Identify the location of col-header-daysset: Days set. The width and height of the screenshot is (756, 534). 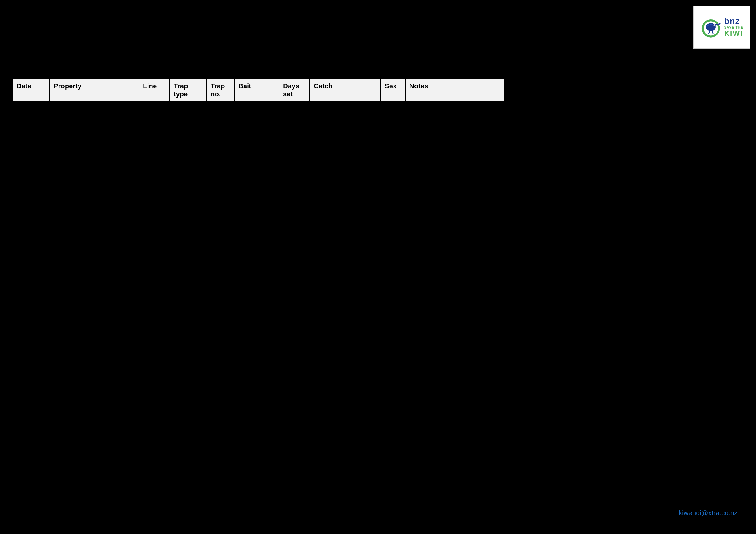
(295, 90).